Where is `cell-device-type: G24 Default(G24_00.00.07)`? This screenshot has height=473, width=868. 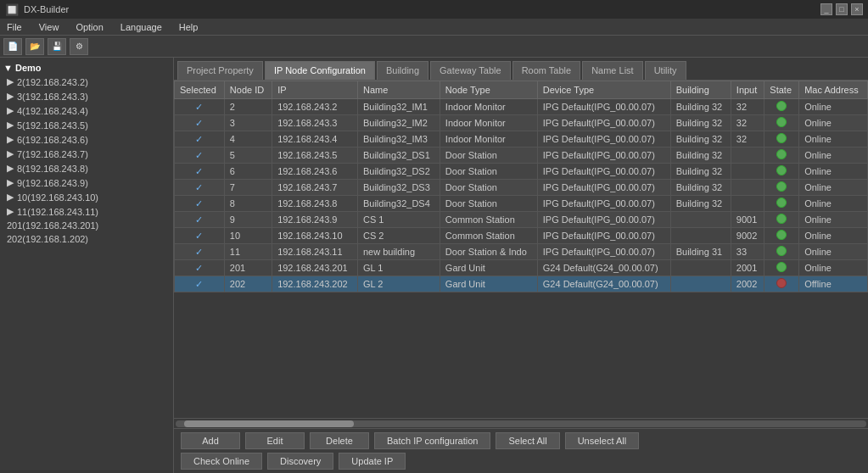 cell-device-type: G24 Default(G24_00.00.07) is located at coordinates (604, 285).